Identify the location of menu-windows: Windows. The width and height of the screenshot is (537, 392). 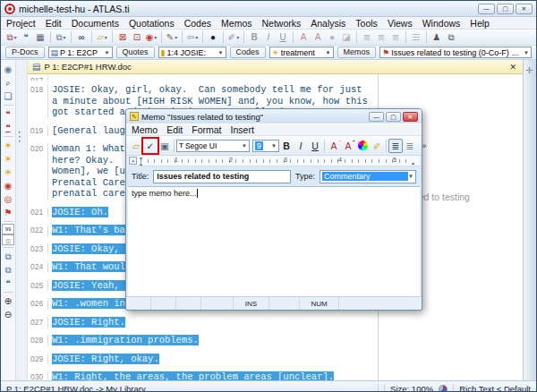
(442, 23).